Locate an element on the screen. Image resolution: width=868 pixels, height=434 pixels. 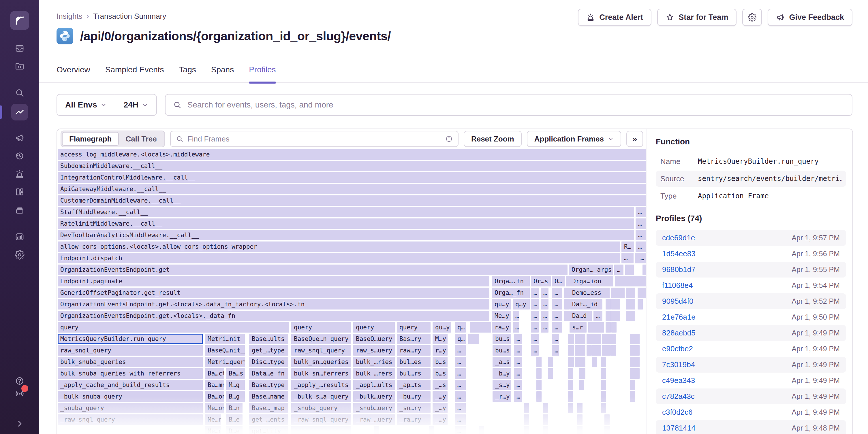
settings-button is located at coordinates (752, 18).